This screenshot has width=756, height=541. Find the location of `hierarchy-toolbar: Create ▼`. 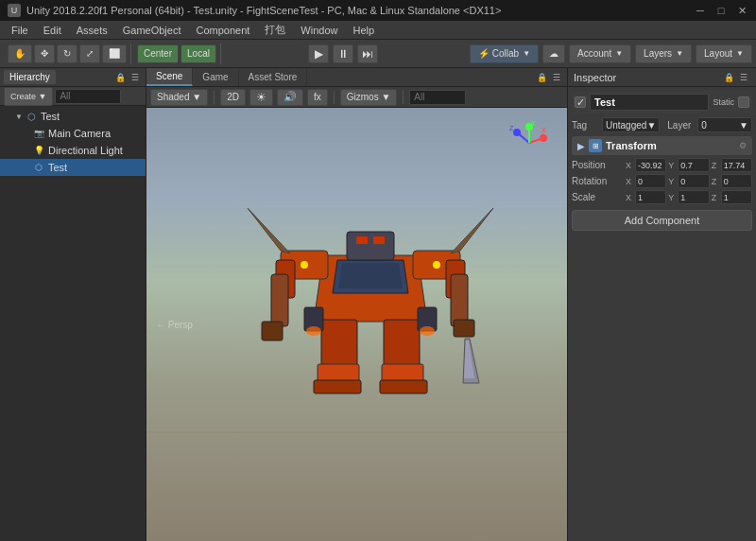

hierarchy-toolbar: Create ▼ is located at coordinates (73, 96).